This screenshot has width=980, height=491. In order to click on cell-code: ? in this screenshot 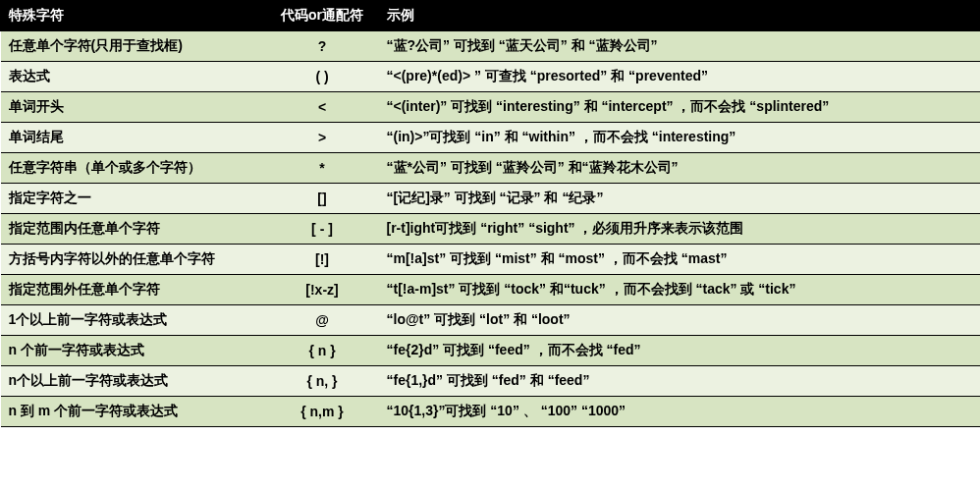, I will do `click(322, 47)`.